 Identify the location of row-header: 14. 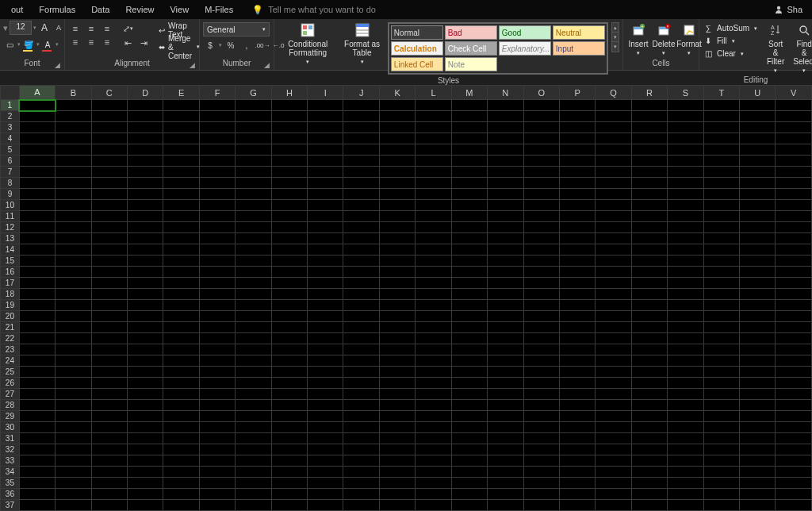
(10, 250).